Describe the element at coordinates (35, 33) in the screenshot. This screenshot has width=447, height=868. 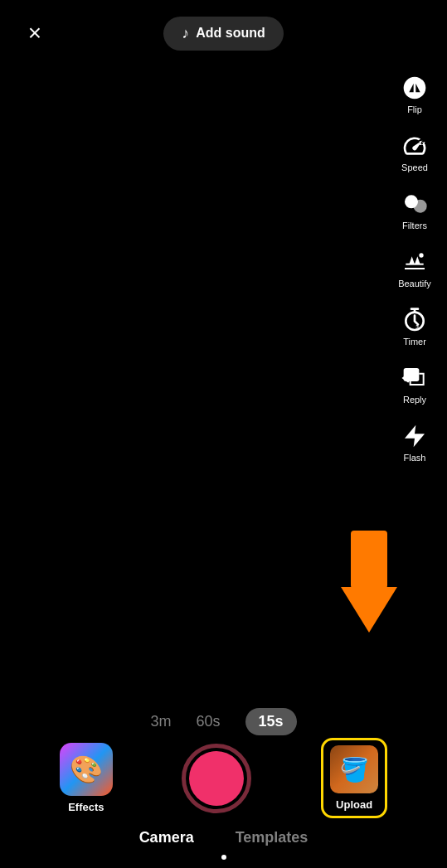
I see `close-button: ×` at that location.